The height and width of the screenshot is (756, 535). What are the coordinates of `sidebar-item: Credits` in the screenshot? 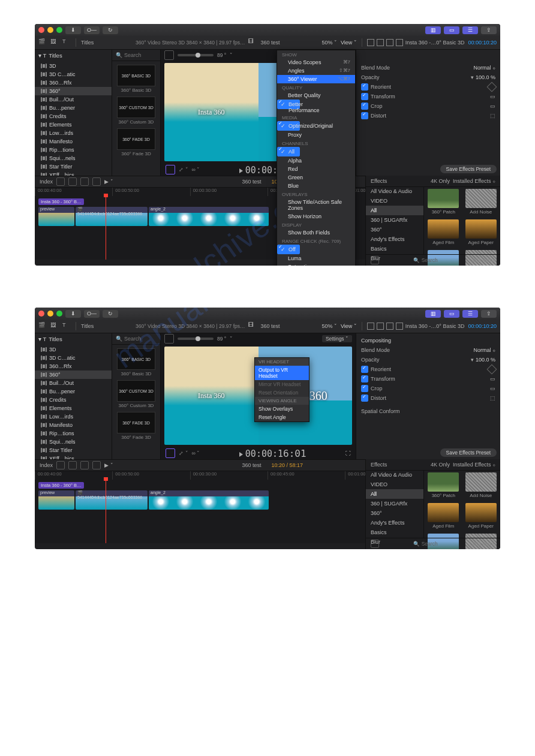 It's located at (73, 400).